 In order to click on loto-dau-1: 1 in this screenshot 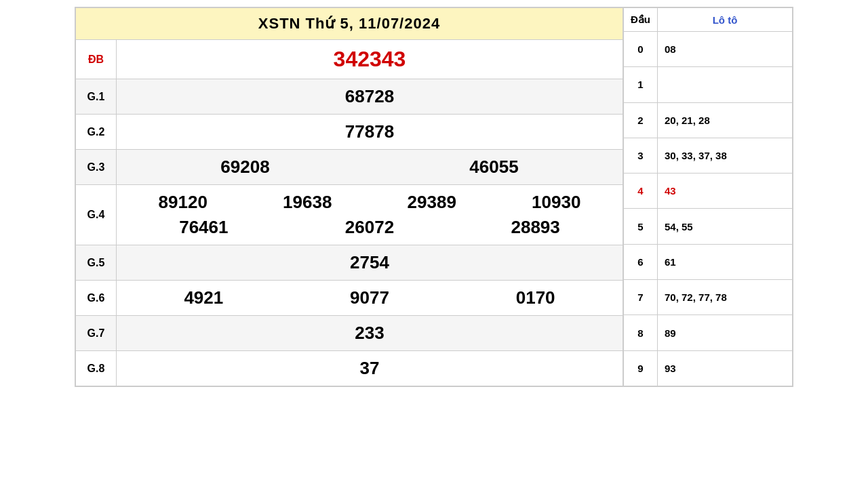, I will do `click(641, 85)`.